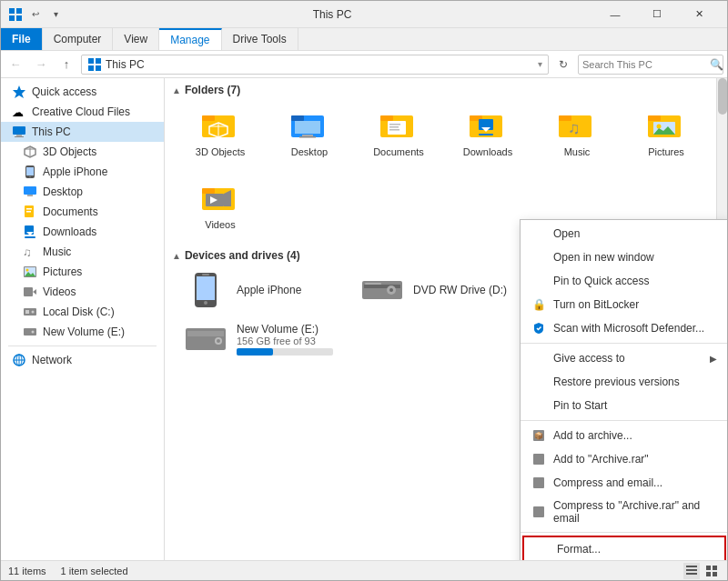 This screenshot has height=581, width=728. What do you see at coordinates (258, 290) in the screenshot?
I see `drive-item-apple-iphone: Apple iPhone` at bounding box center [258, 290].